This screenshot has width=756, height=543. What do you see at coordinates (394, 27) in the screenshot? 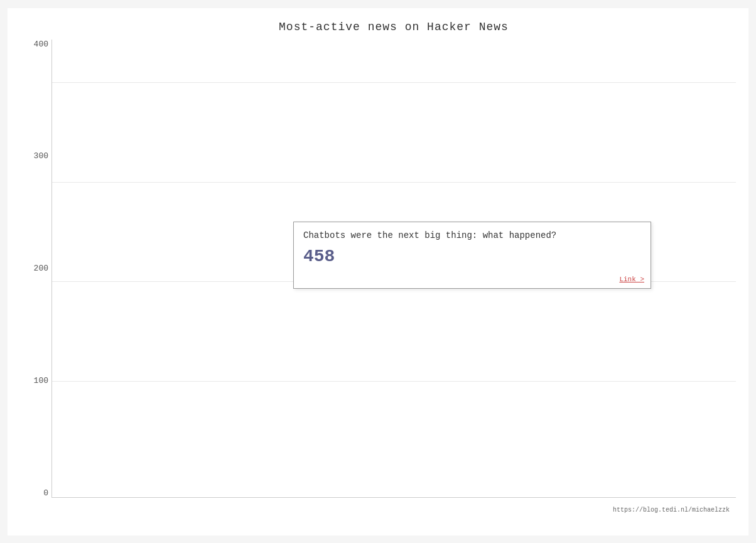
I see `chart-title: Most-active news on Hacker News` at bounding box center [394, 27].